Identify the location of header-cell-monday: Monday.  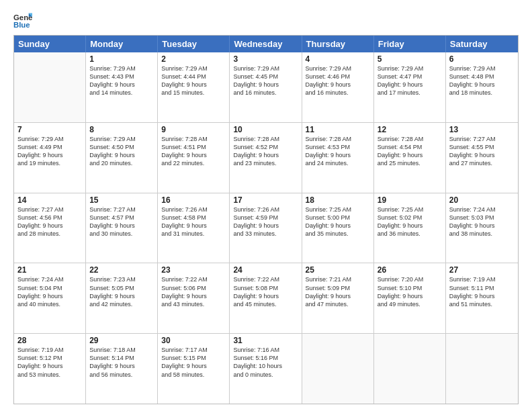
(122, 44).